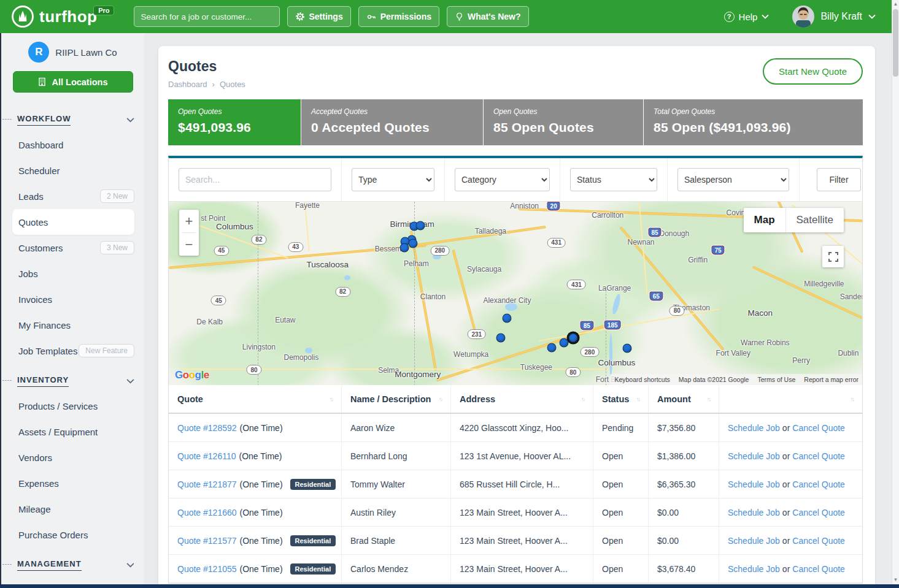 This screenshot has width=899, height=588. What do you see at coordinates (189, 244) in the screenshot?
I see `zoom-out-button: −` at bounding box center [189, 244].